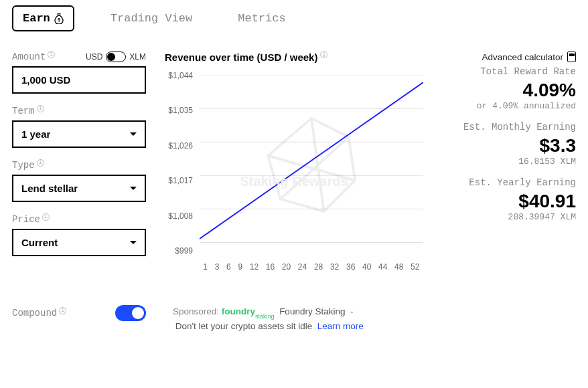  What do you see at coordinates (138, 57) in the screenshot?
I see `currency-xlm-label: XLM` at bounding box center [138, 57].